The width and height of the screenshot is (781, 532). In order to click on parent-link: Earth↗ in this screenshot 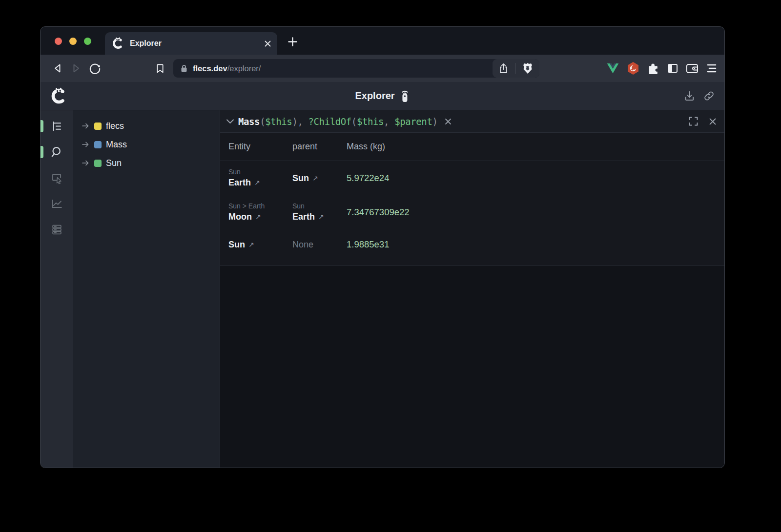, I will do `click(319, 217)`.